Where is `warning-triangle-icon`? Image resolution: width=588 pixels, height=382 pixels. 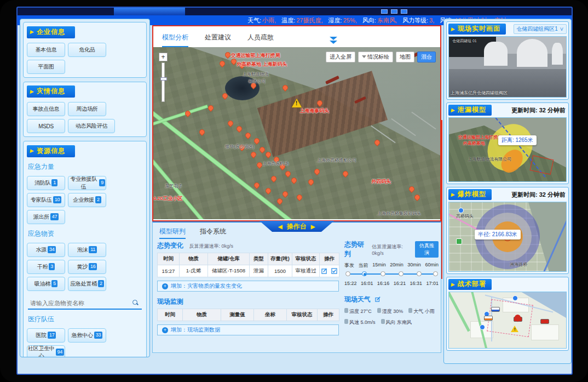
warning-triangle-icon is located at coordinates (515, 329).